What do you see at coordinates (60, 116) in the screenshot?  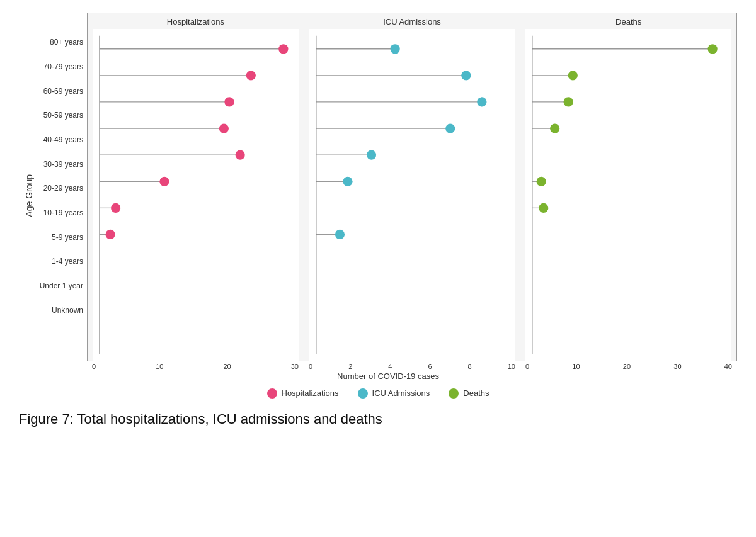 I see `y-tick-label: 50-59 years` at bounding box center [60, 116].